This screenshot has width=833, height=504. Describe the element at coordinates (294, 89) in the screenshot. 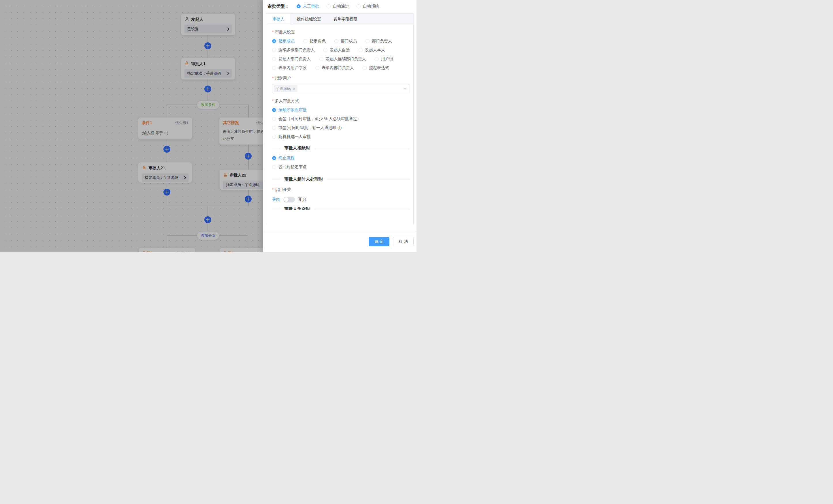

I see `tag-remove-icon: ×` at that location.